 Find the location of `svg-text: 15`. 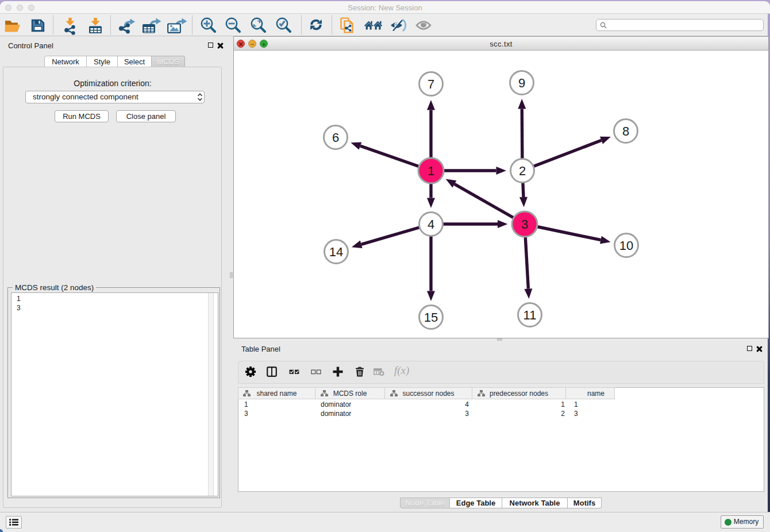

svg-text: 15 is located at coordinates (431, 317).